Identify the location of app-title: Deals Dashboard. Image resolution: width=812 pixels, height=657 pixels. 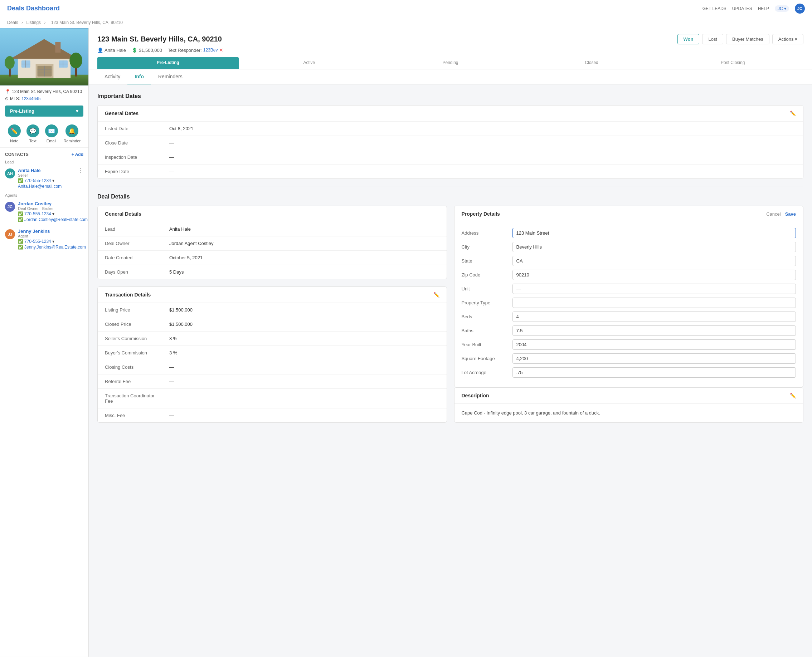
(33, 8).